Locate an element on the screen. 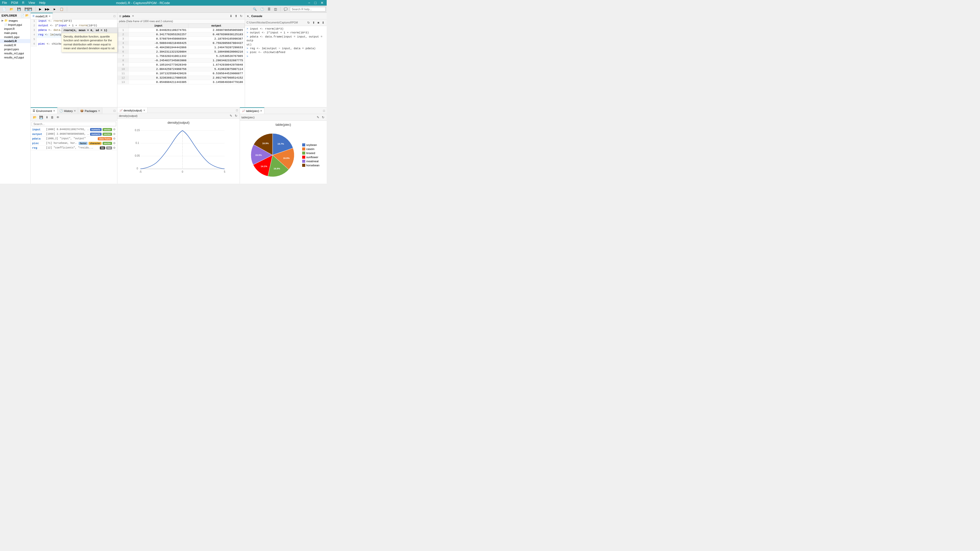 The height and width of the screenshot is (551, 980). env-tab-environment: ☰ Environment ✕ is located at coordinates (44, 111).